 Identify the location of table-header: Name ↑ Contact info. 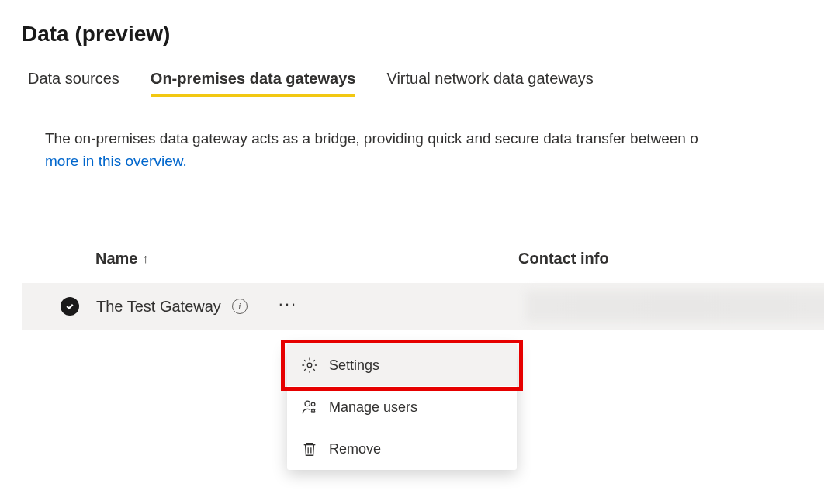
(423, 267).